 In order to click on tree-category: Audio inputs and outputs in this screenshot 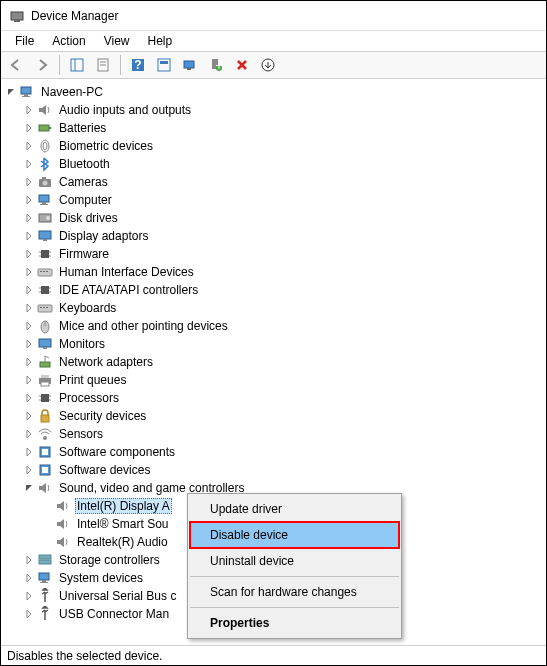, I will do `click(274, 110)`.